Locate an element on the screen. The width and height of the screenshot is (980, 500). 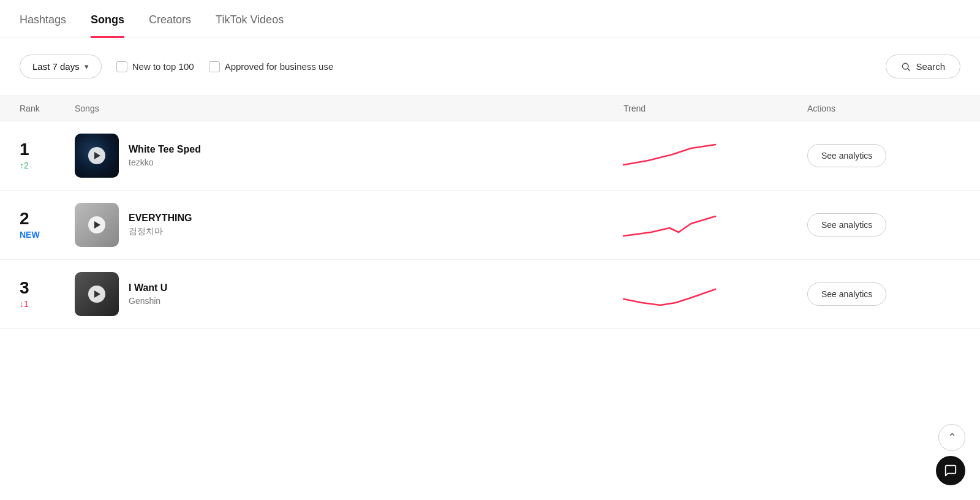
rank-number-2: 2 is located at coordinates (24, 219).